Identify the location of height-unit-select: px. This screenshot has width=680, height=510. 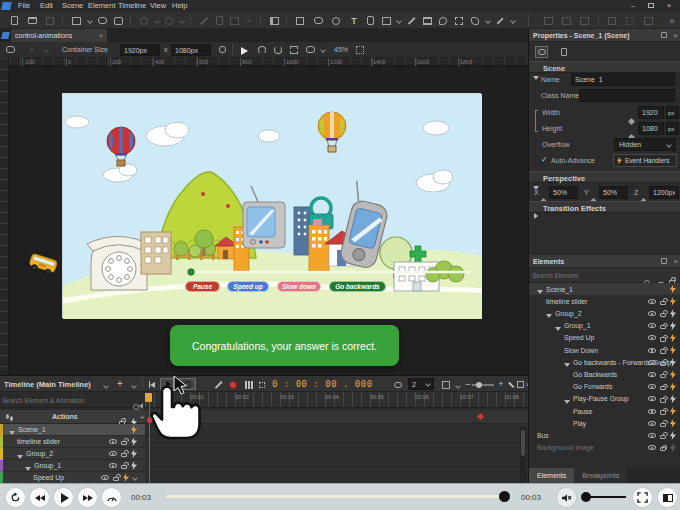
(672, 128).